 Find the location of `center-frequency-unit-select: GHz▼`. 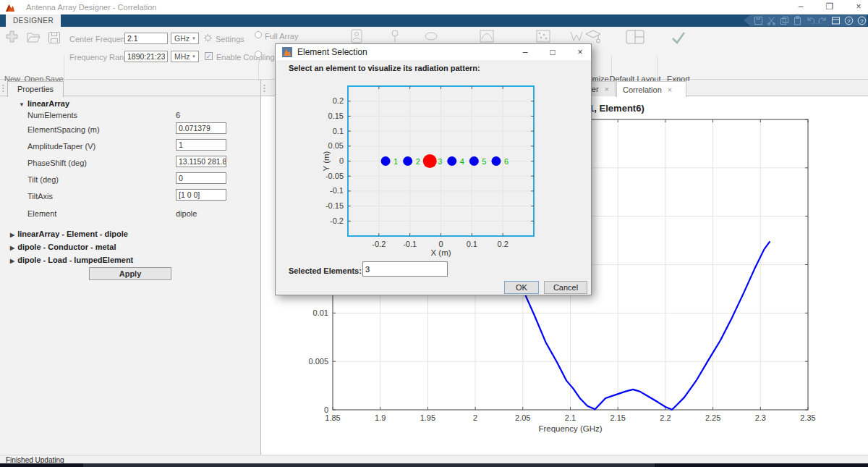

center-frequency-unit-select: GHz▼ is located at coordinates (185, 38).